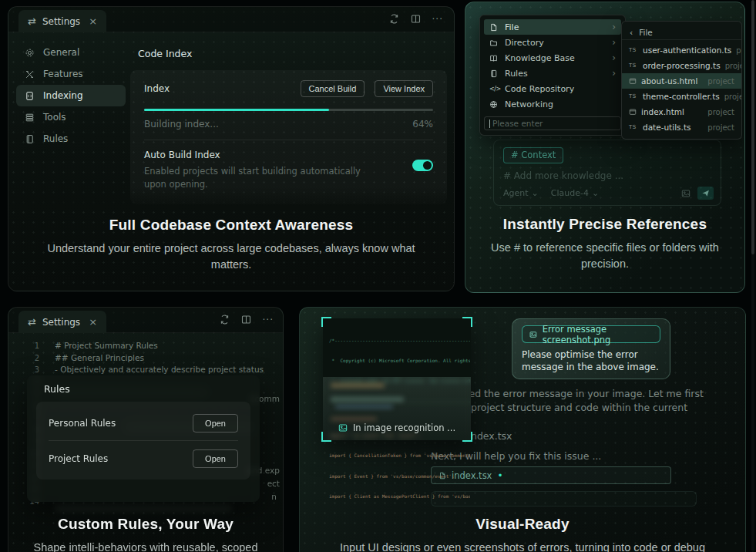 This screenshot has height=552, width=756. What do you see at coordinates (553, 89) in the screenshot?
I see `menu-item-code-repository: </> Code Repository` at bounding box center [553, 89].